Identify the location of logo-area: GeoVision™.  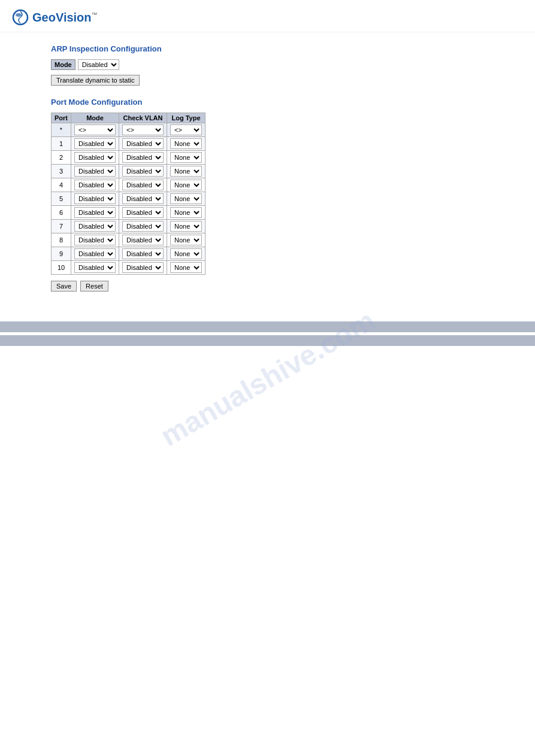
(267, 17).